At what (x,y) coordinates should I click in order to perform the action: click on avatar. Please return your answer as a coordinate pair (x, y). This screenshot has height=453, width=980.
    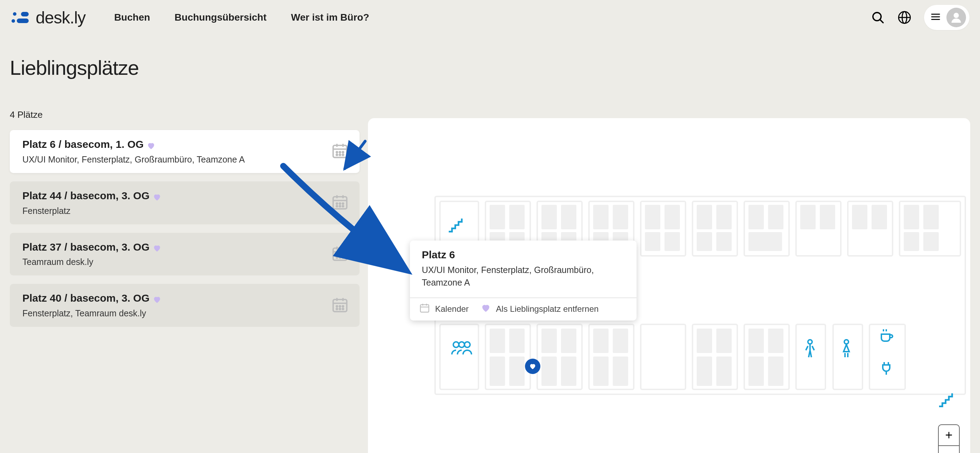
    Looking at the image, I should click on (956, 17).